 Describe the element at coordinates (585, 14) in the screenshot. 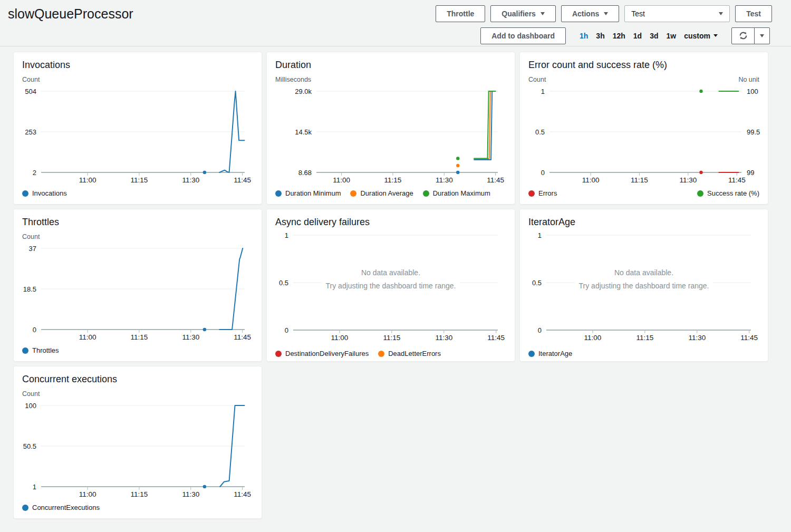

I see `actions-button-label: Actions` at that location.